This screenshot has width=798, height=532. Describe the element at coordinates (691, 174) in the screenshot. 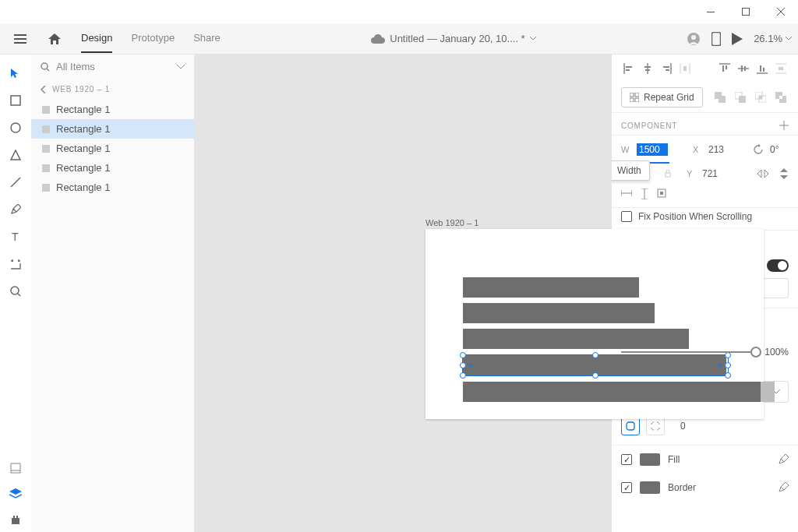

I see `y-label: Y` at that location.